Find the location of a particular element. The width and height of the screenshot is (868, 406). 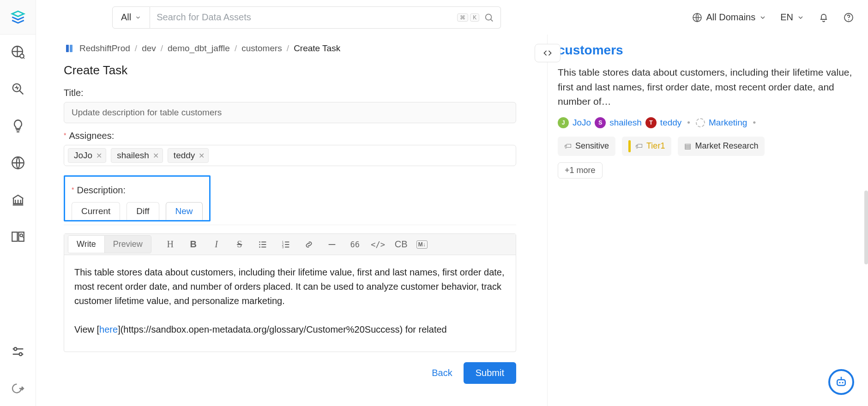

code-icon is located at coordinates (548, 53).